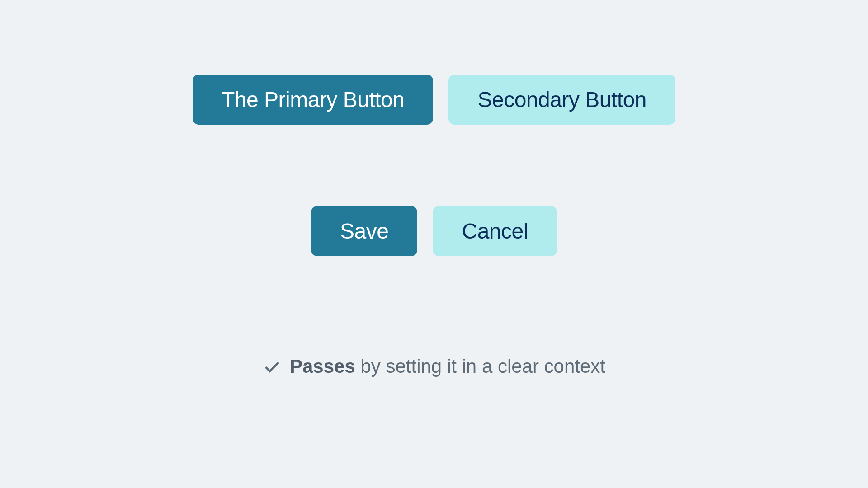  I want to click on secondary-button-generic: Secondary Button, so click(562, 99).